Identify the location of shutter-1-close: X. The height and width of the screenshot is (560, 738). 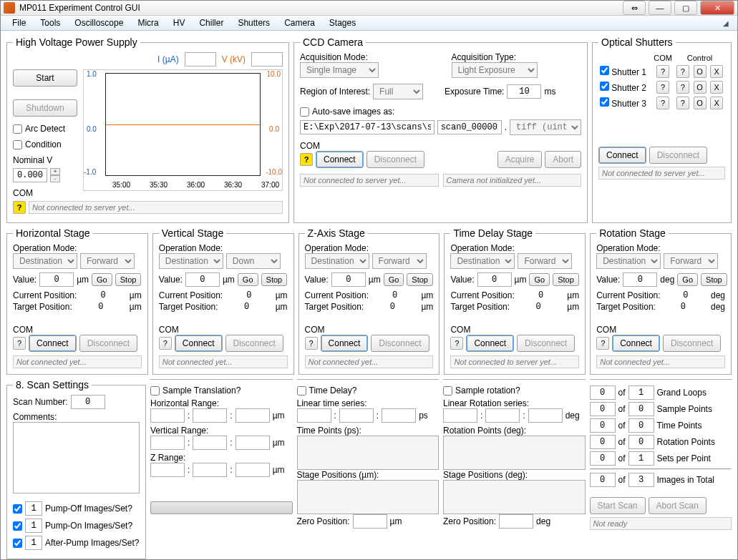
(717, 72).